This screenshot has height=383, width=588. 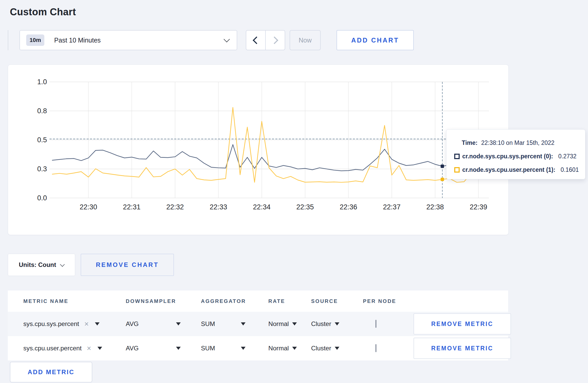 What do you see at coordinates (127, 265) in the screenshot?
I see `remove-chart-button: REMOVE CHART` at bounding box center [127, 265].